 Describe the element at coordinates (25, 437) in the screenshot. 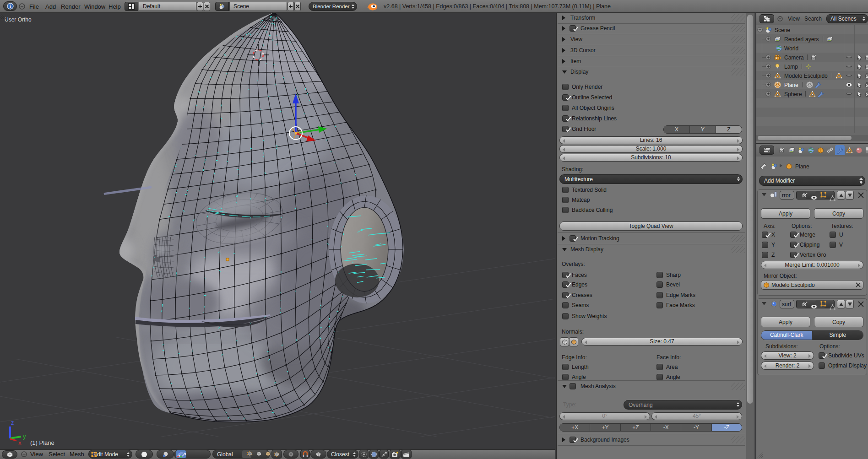

I see `svg-text: y` at that location.